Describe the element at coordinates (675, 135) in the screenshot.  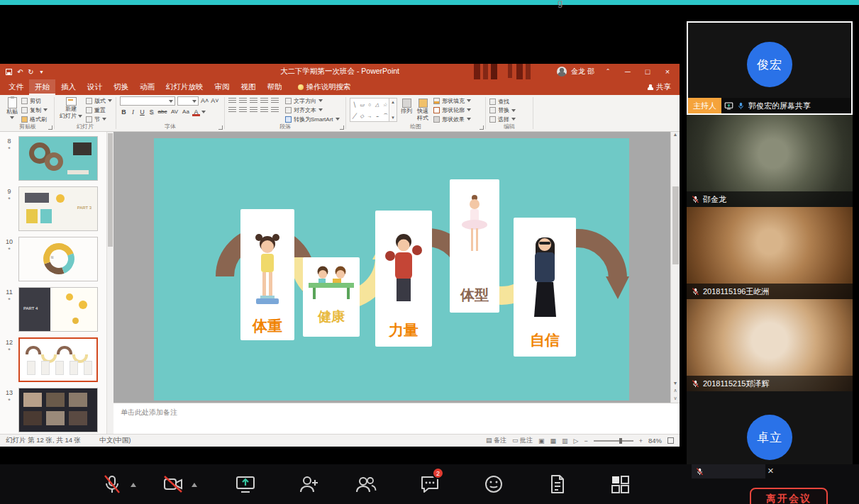
I see `scroll-up-icon: ▲` at that location.